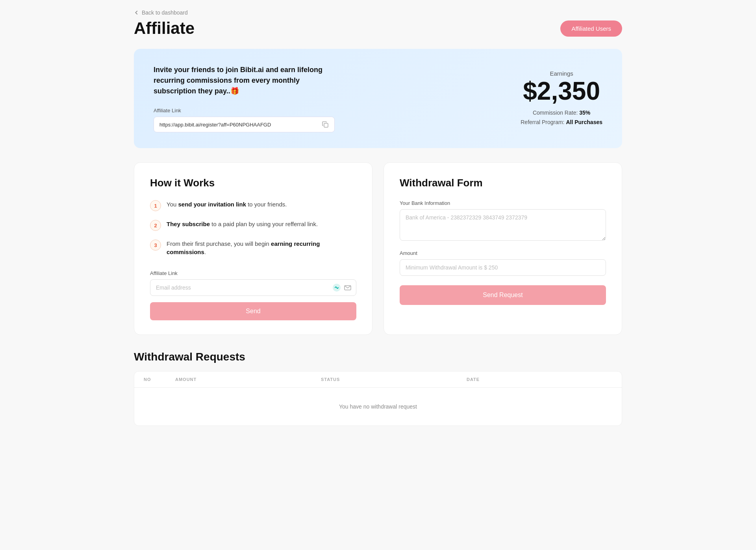 The height and width of the screenshot is (550, 756). What do you see at coordinates (253, 225) in the screenshot?
I see `step-item-2: 2 They subscribe to a paid plan by using…` at bounding box center [253, 225].